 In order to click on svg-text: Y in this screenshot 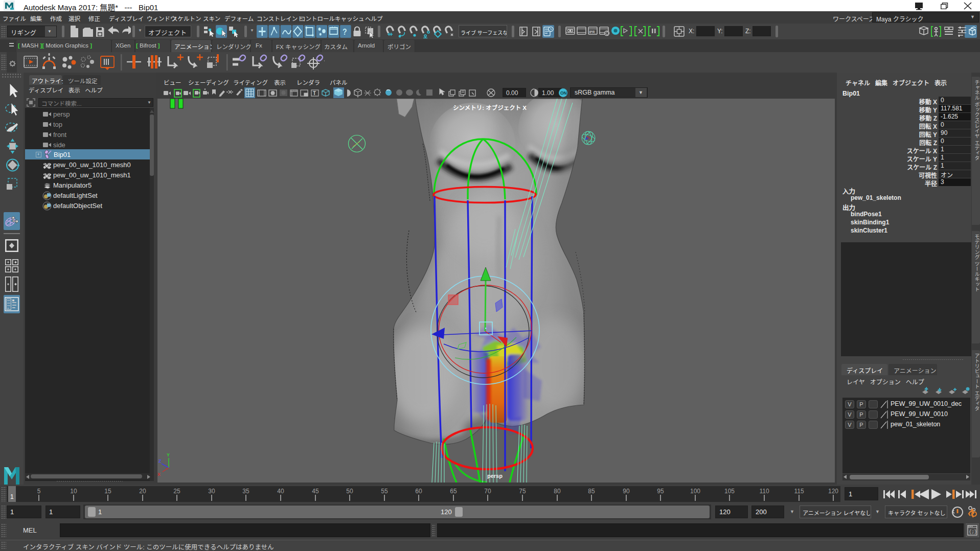, I will do `click(168, 455)`.